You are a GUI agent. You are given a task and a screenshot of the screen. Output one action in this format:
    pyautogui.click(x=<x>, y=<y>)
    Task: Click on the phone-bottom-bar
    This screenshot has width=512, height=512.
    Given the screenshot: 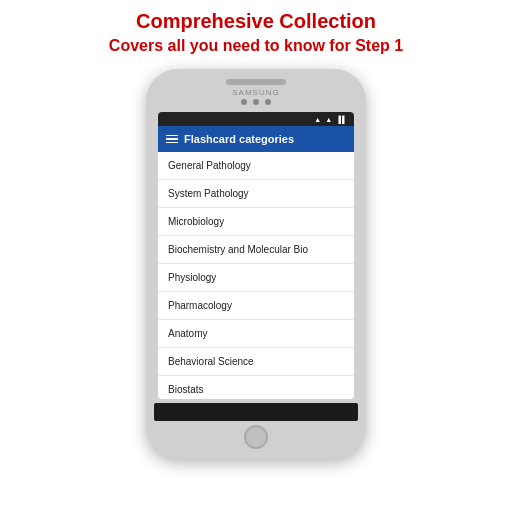 What is the action you would take?
    pyautogui.click(x=256, y=412)
    